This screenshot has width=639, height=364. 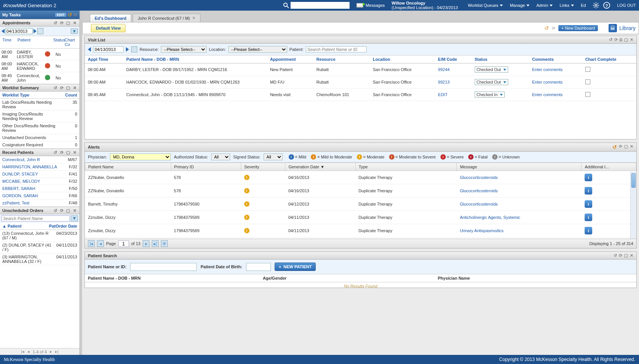 What do you see at coordinates (444, 70) in the screenshot?
I see `em-code-link: 99244` at bounding box center [444, 70].